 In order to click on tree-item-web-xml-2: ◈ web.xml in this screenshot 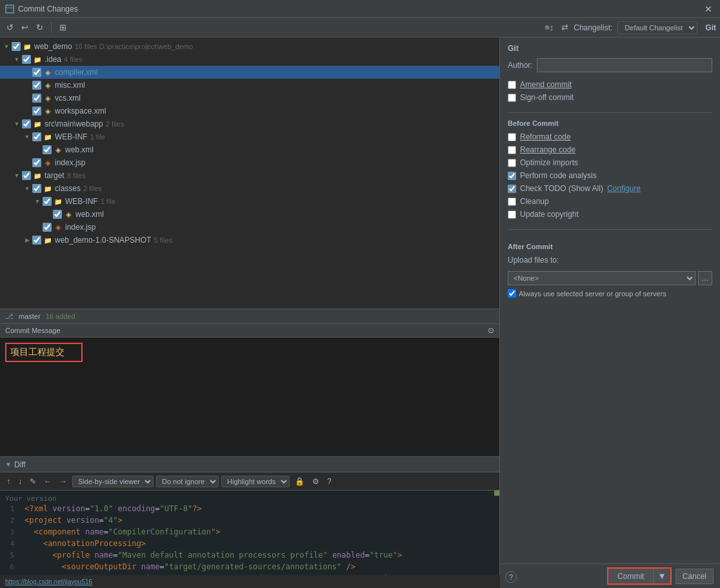, I will do `click(250, 214)`.